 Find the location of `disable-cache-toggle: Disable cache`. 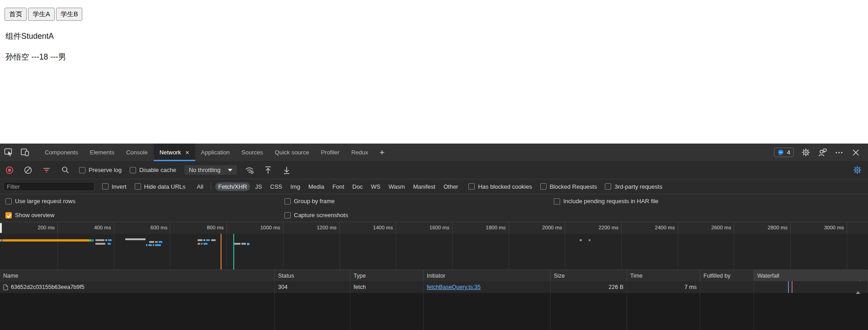

disable-cache-toggle: Disable cache is located at coordinates (153, 170).